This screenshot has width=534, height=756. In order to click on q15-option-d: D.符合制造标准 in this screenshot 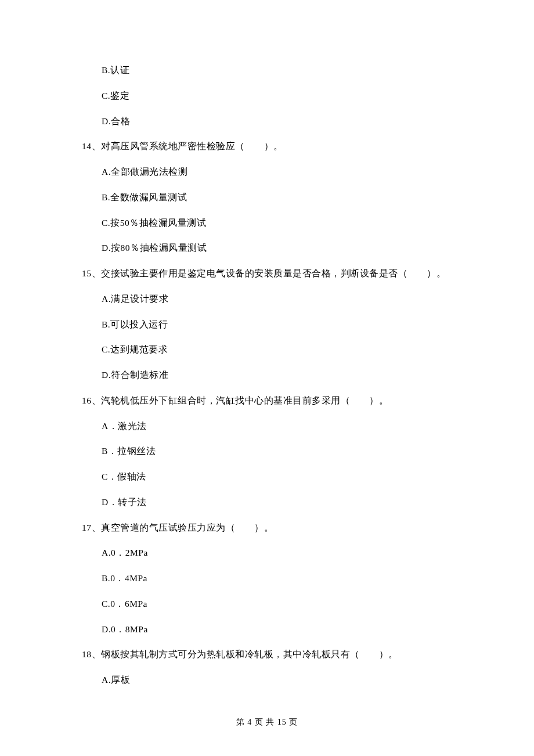, I will do `click(289, 375)`.